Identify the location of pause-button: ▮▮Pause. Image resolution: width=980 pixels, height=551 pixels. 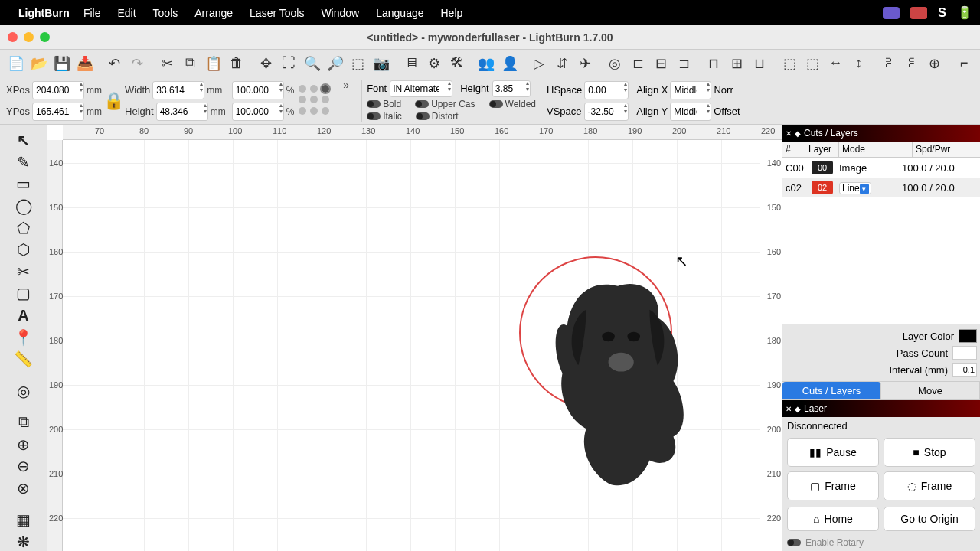
(833, 452).